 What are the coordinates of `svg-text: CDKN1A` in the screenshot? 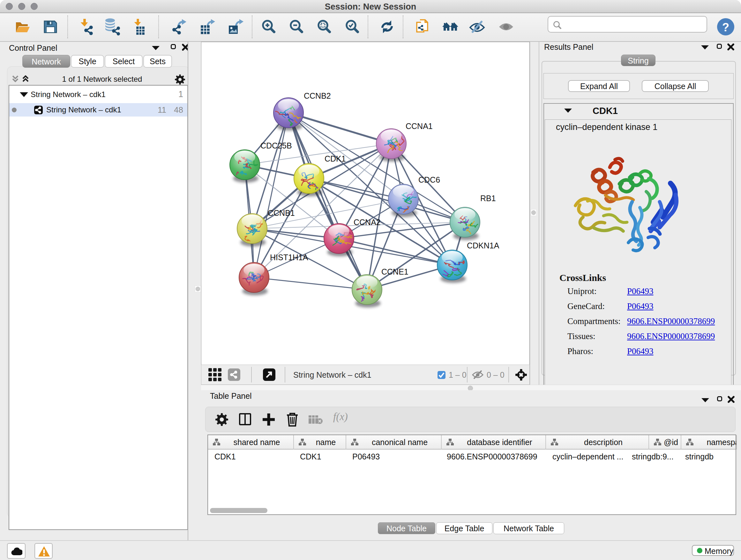 It's located at (483, 245).